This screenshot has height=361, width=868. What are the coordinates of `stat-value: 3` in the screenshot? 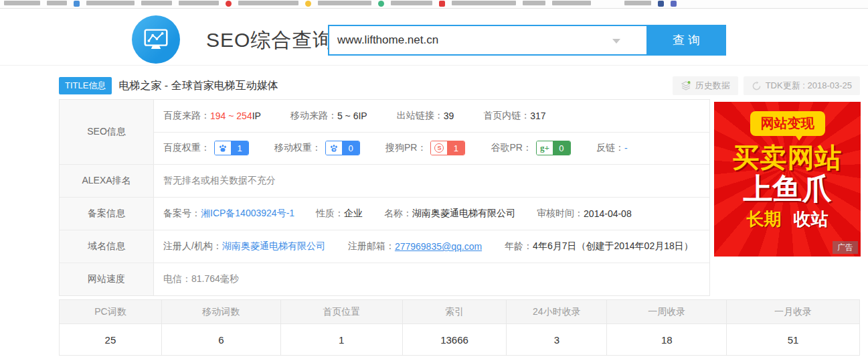 It's located at (556, 340).